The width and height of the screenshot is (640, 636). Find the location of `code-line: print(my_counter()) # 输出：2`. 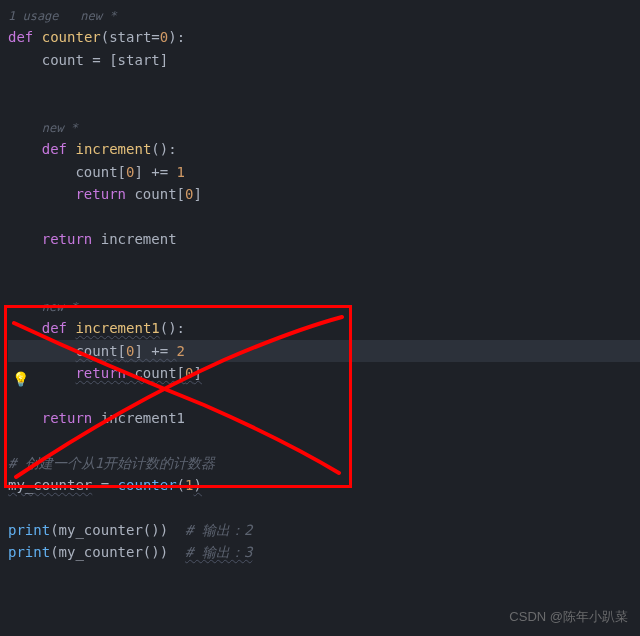

code-line: print(my_counter()) # 输出：2 is located at coordinates (324, 530).